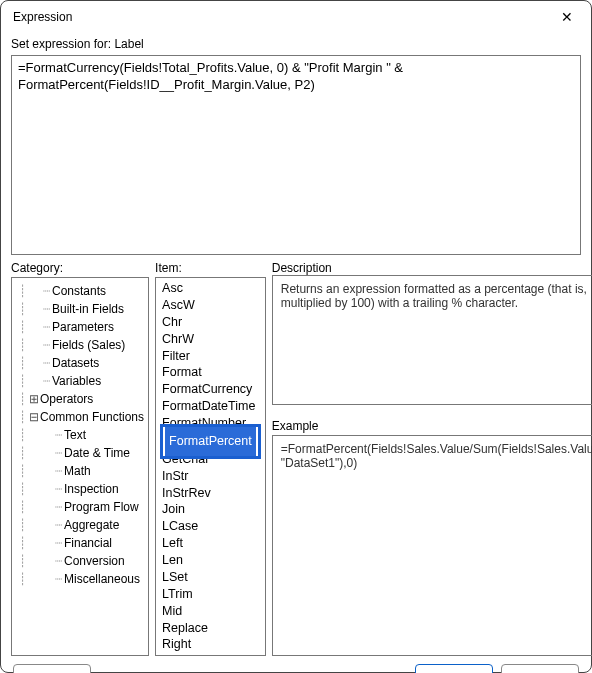 The image size is (592, 673). I want to click on category-tree-item: ┊┈ Parameters, so click(80, 327).